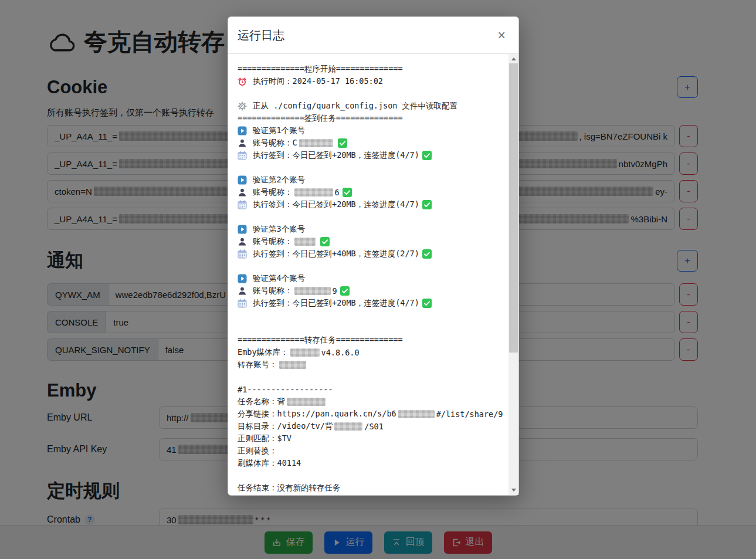 Image resolution: width=756 pixels, height=559 pixels. What do you see at coordinates (372, 365) in the screenshot?
I see `log-line: 转存账号：` at bounding box center [372, 365].